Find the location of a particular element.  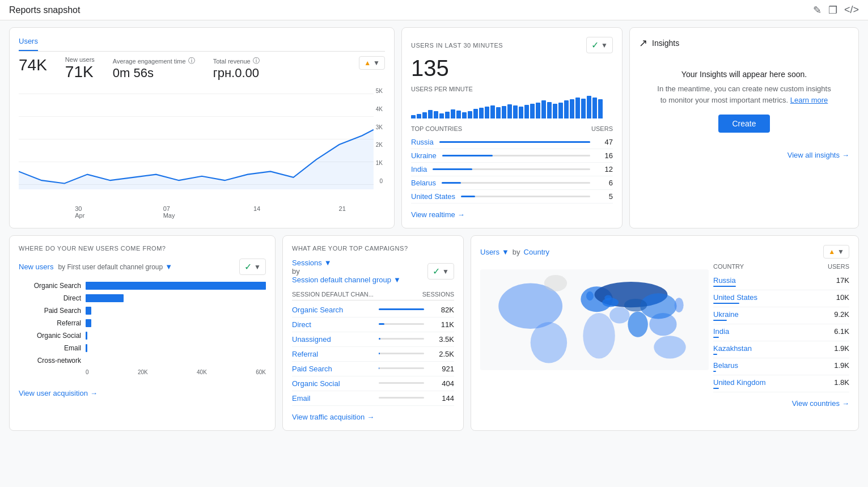

code-icon: </> is located at coordinates (852, 10).